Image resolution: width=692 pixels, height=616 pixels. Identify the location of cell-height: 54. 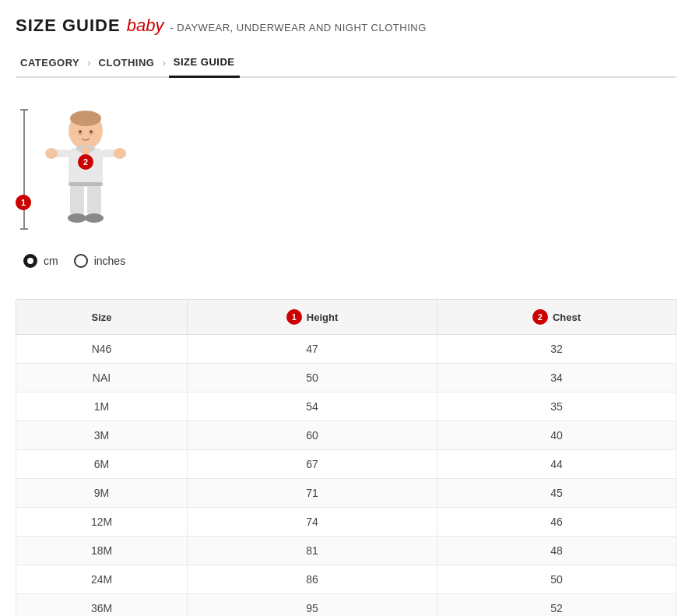
(313, 407).